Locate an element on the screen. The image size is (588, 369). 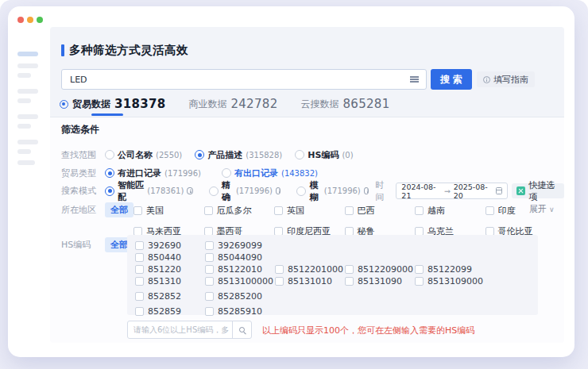
sidebar-skeleton is located at coordinates (29, 192).